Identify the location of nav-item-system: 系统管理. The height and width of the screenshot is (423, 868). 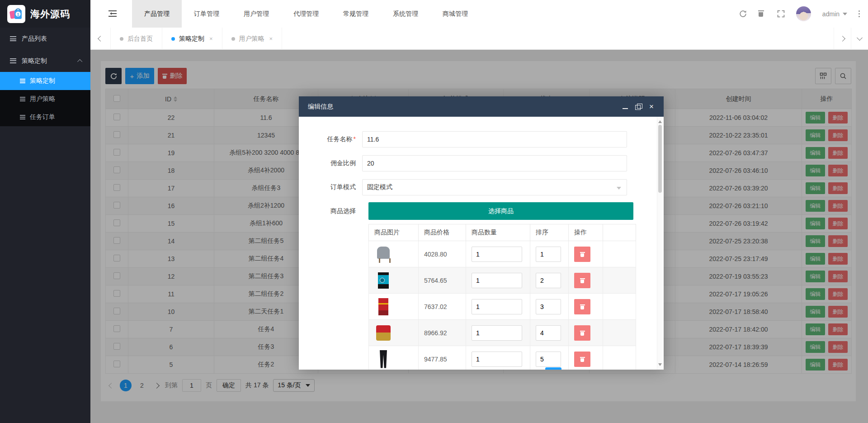
(406, 14).